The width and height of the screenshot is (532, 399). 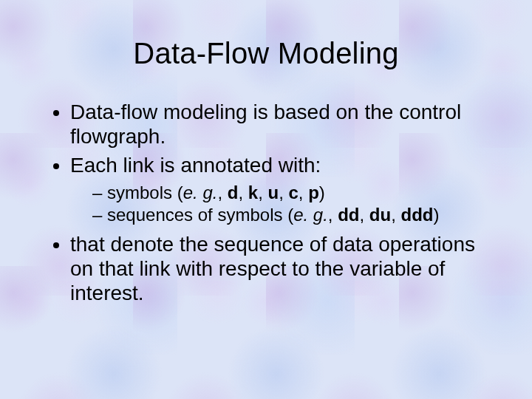 What do you see at coordinates (322, 192) in the screenshot?
I see `sub1-suffix: )` at bounding box center [322, 192].